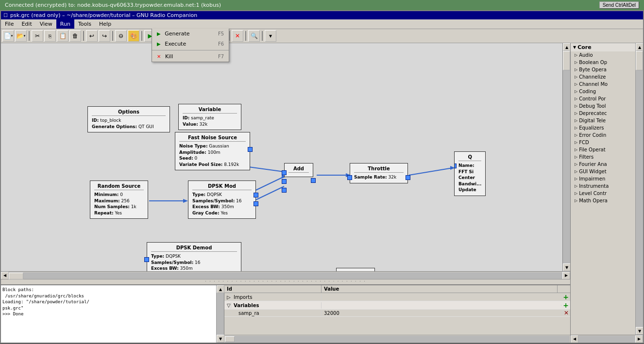  I want to click on tree-item-channelmo: ▷ Channel Mo, so click(603, 84).